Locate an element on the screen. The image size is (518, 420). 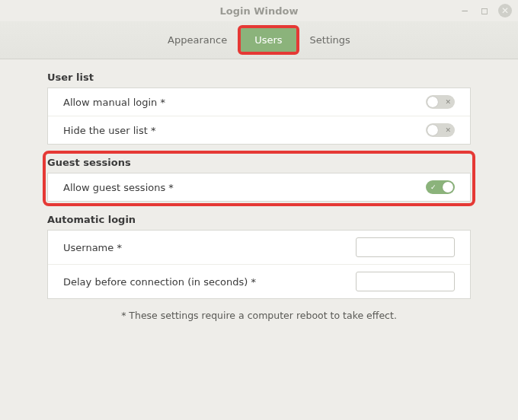
tab-bar: Appearance Users Settings is located at coordinates (259, 40).